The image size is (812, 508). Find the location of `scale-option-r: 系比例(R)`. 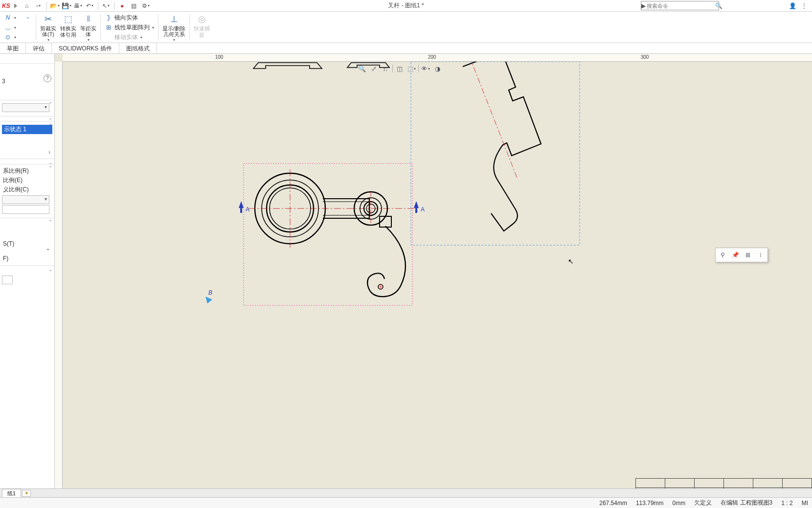

scale-option-r: 系比例(R) is located at coordinates (27, 171).